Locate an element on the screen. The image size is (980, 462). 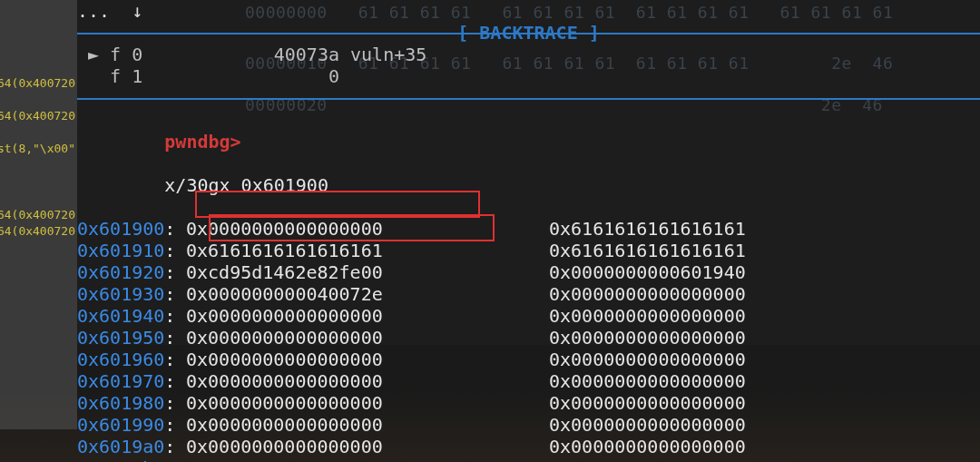
memory-row: 0x601950:0x00000000000000000x00000000000… is located at coordinates (528, 338).